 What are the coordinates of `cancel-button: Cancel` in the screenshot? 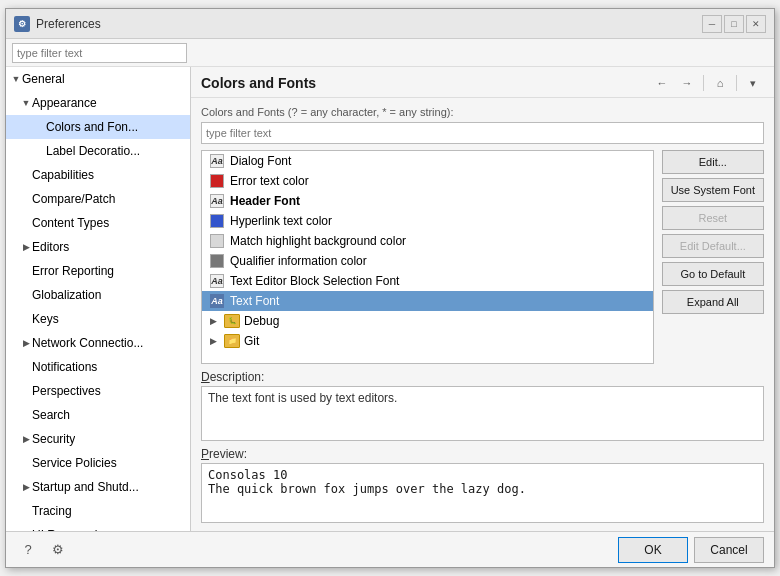 It's located at (729, 550).